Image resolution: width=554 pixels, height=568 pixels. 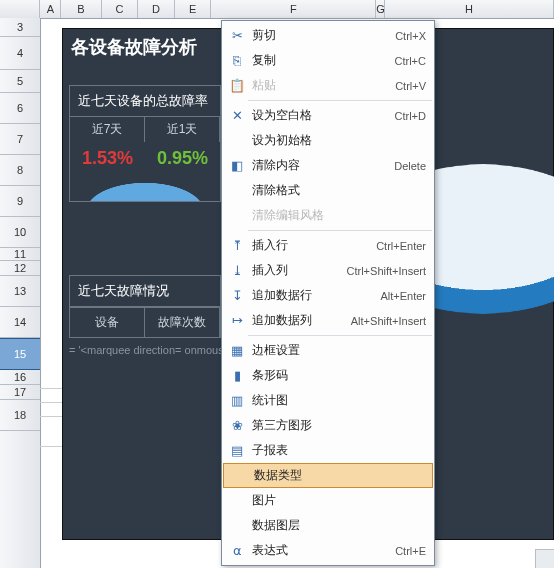 I want to click on row-header: 13, so click(x=20, y=292).